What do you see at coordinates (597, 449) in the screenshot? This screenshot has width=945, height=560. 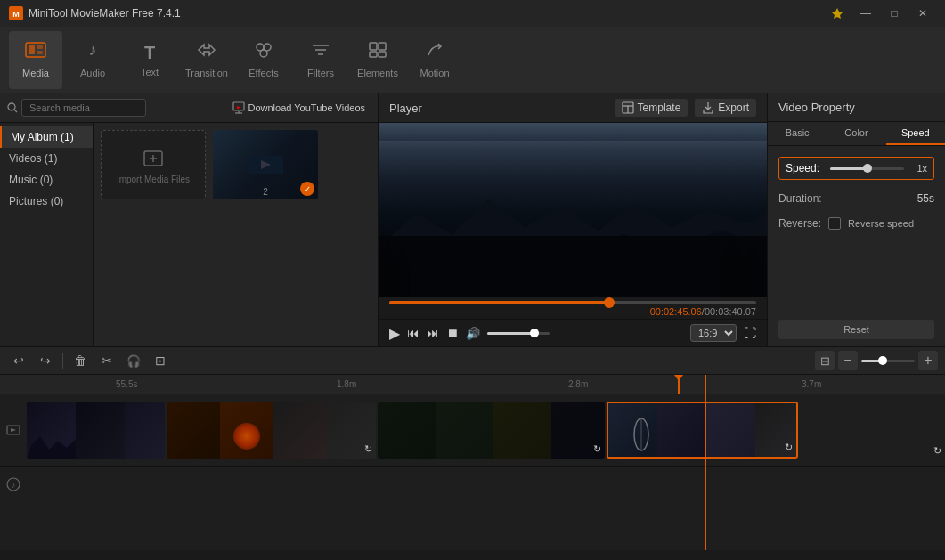 I see `clip-3-loop-icon: ↻` at bounding box center [597, 449].